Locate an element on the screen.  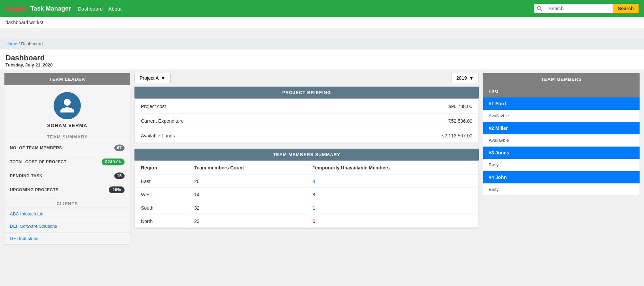
project-controls: Project A ▼ 2019 ▼ is located at coordinates (306, 78).